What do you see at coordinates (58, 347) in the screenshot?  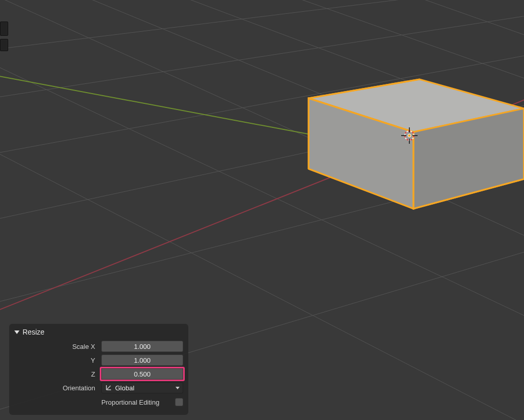 I see `label-scale-x: Scale X` at bounding box center [58, 347].